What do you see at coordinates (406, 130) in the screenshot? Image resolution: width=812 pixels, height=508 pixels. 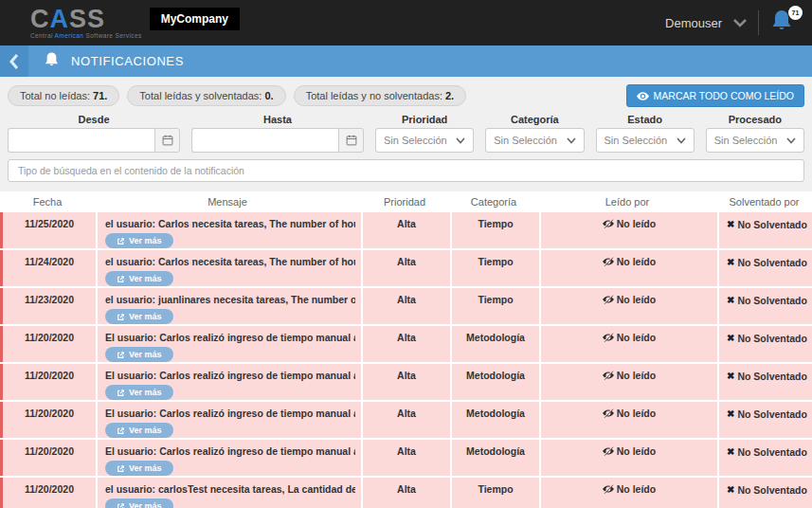 I see `filters-row: Desde Hasta Prioridad Sin Selección` at bounding box center [406, 130].